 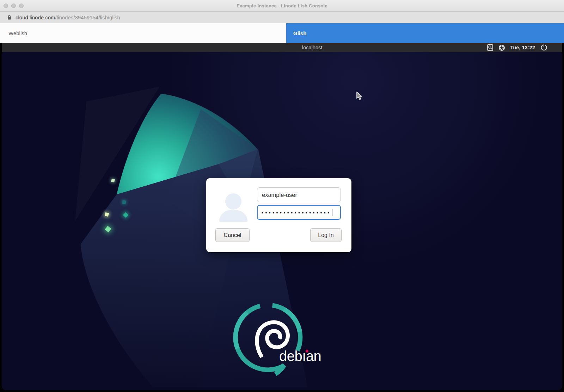 I want to click on login-button-label: Log In, so click(x=326, y=235).